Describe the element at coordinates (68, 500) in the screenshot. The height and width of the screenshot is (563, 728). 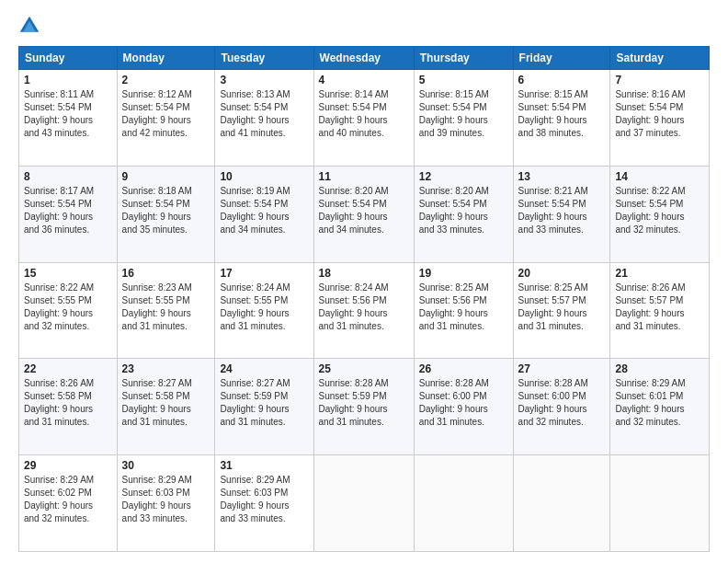
I see `day-info: Sunrise: 8:29 AM Sunset: 6:02 PM Dayligh…` at that location.